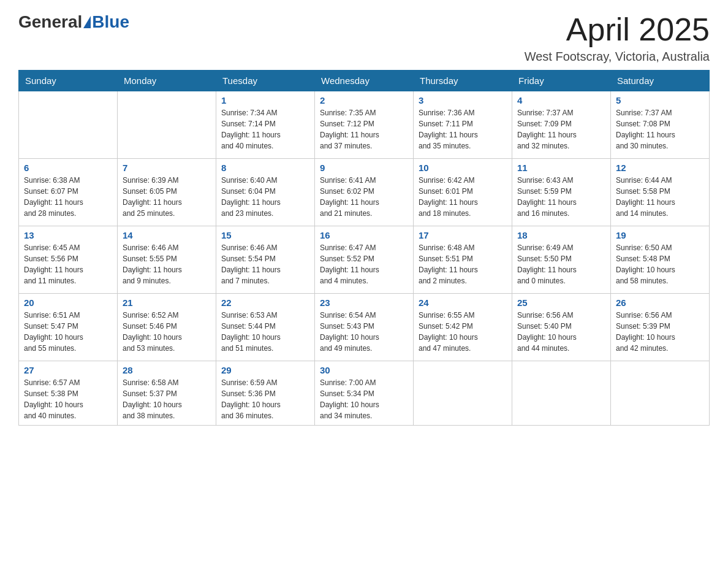  What do you see at coordinates (167, 264) in the screenshot?
I see `day-info: Sunrise: 6:46 AMSunset: 5:55 PMDaylight:…` at bounding box center [167, 264].